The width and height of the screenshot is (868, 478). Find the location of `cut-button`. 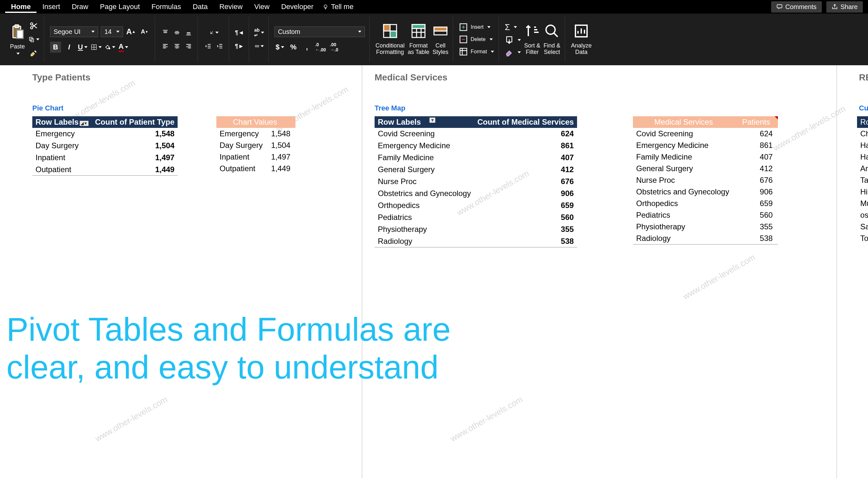

cut-button is located at coordinates (34, 26).